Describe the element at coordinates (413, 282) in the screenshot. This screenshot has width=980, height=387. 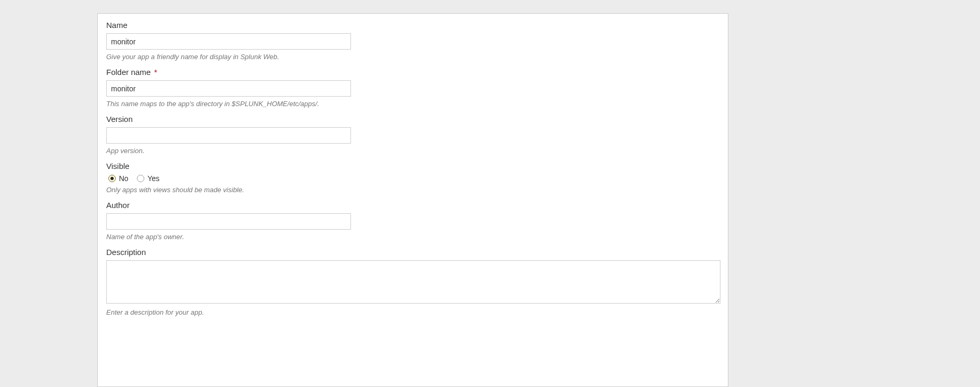
I see `description-field: Description Enter a description for your…` at that location.